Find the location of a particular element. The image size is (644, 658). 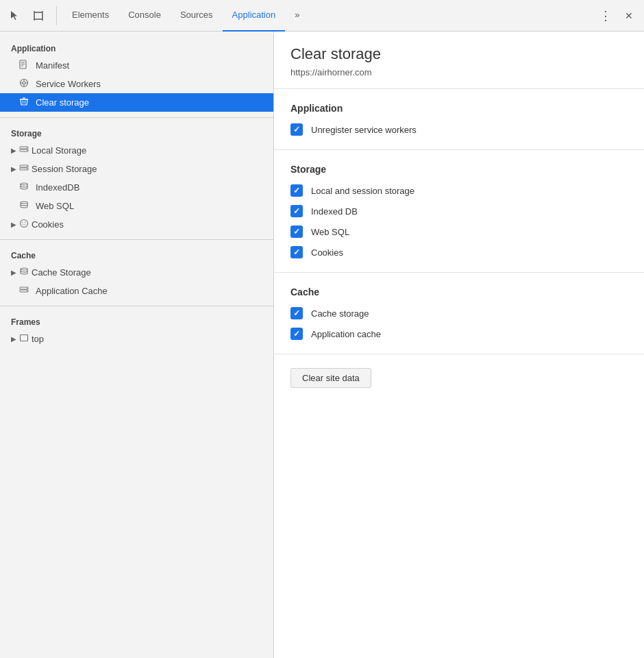

cursor-tool-button is located at coordinates (15, 16).